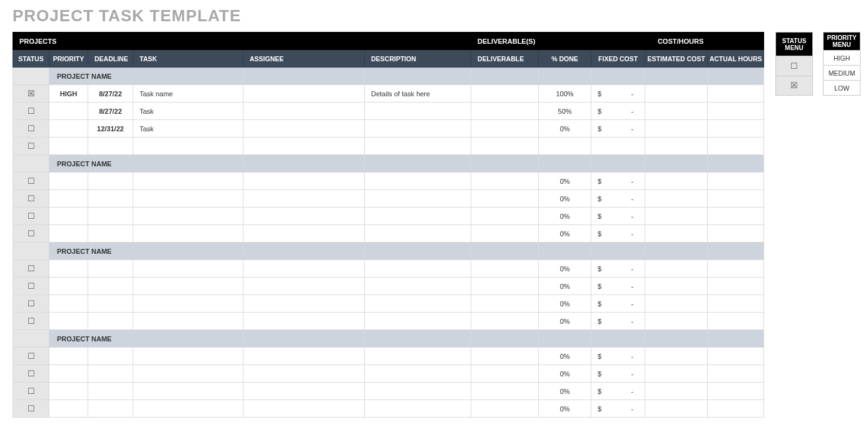 Image resolution: width=868 pixels, height=437 pixels. Describe the element at coordinates (31, 94) in the screenshot. I see `status-checkbox: ☒` at that location.